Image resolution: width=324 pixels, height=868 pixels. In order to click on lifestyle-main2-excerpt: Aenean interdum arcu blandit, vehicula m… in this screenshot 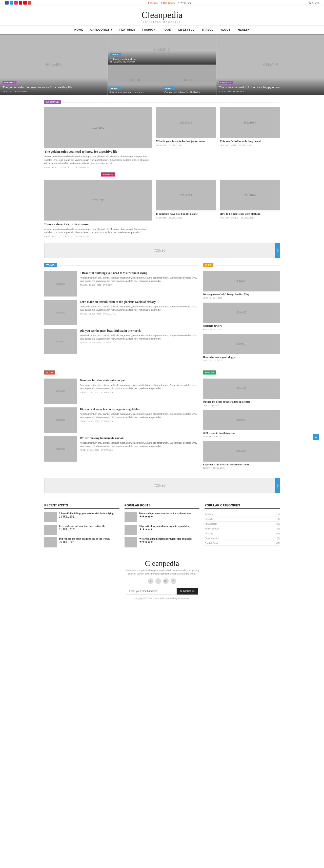, I will do `click(98, 231)`.